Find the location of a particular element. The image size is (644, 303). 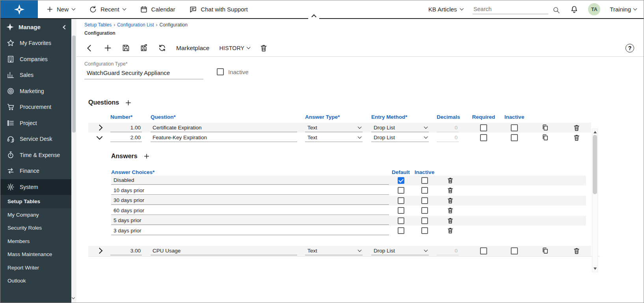

kb-articles-button: KB Articles is located at coordinates (446, 9).